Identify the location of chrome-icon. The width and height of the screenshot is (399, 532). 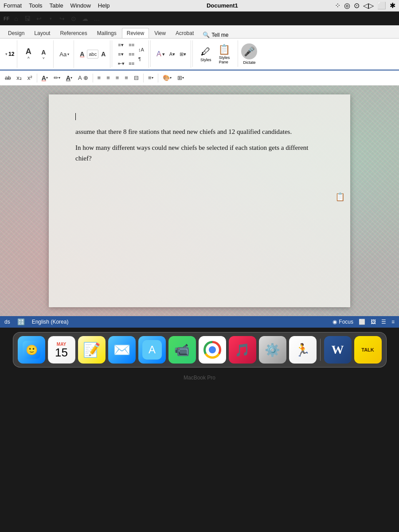
(212, 350).